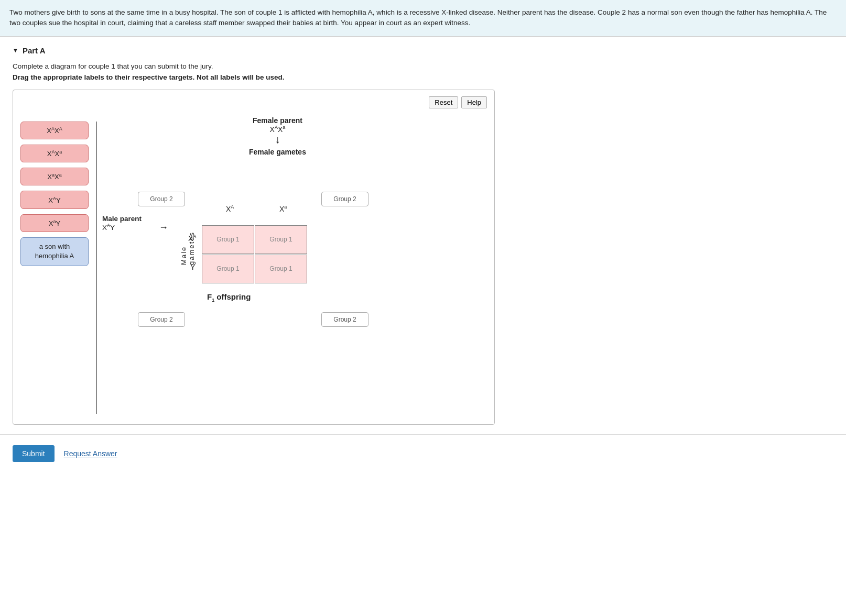 The width and height of the screenshot is (846, 616). I want to click on male-parent-section: Male parent XAY, so click(122, 223).